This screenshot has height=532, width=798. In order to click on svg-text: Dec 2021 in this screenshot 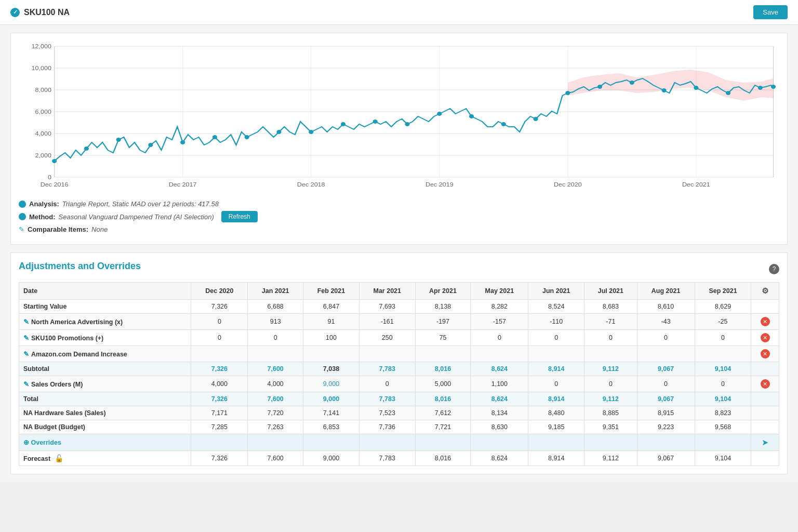, I will do `click(696, 185)`.